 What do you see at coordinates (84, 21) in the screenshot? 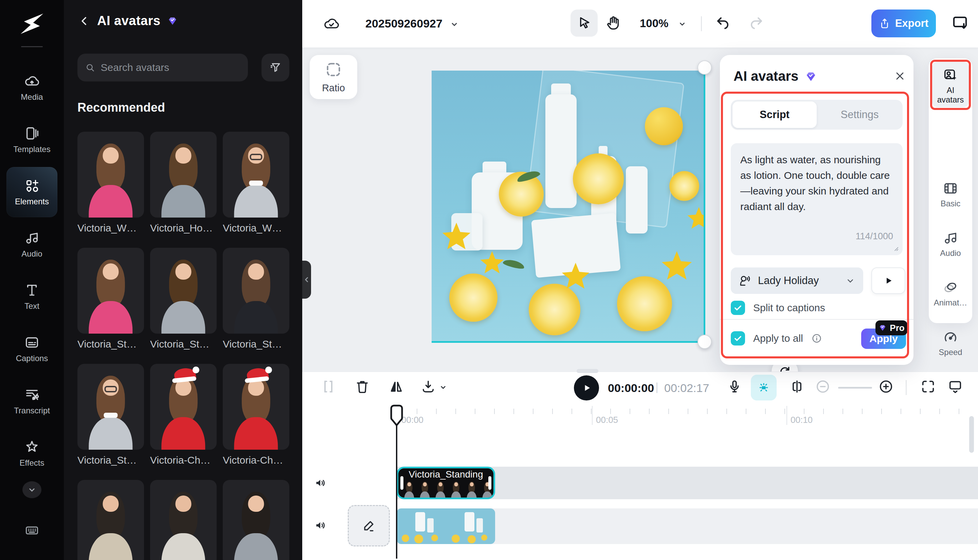
I see `back-icon` at bounding box center [84, 21].